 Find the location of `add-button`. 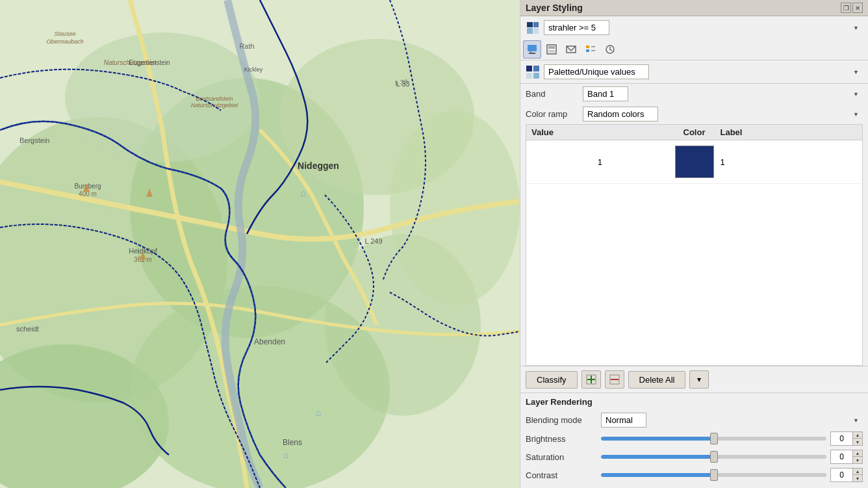

add-button is located at coordinates (591, 379).